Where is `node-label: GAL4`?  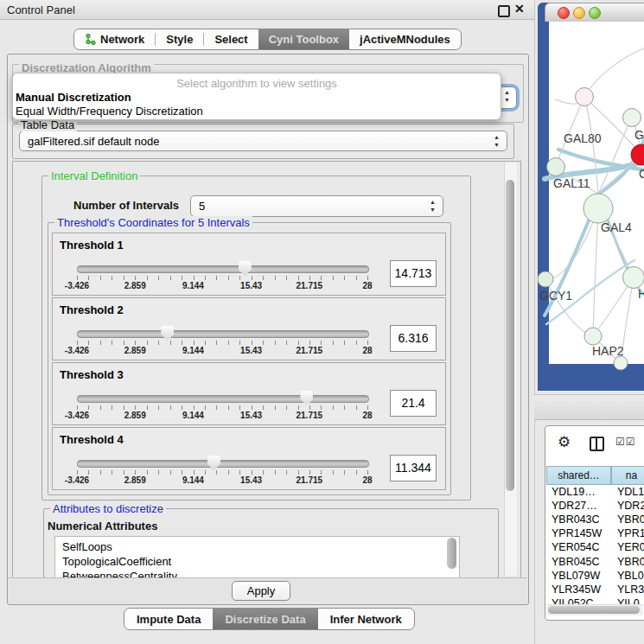 node-label: GAL4 is located at coordinates (616, 227).